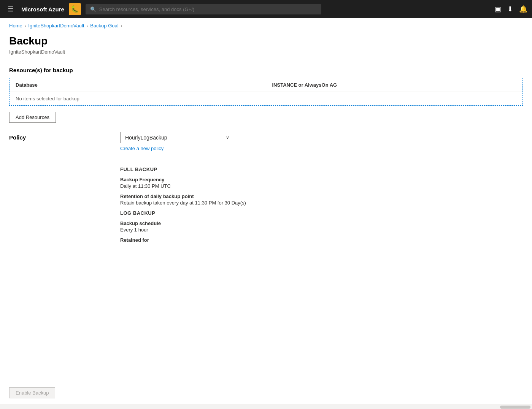 The image size is (532, 409). Describe the element at coordinates (138, 85) in the screenshot. I see `column-header-database: Database` at that location.